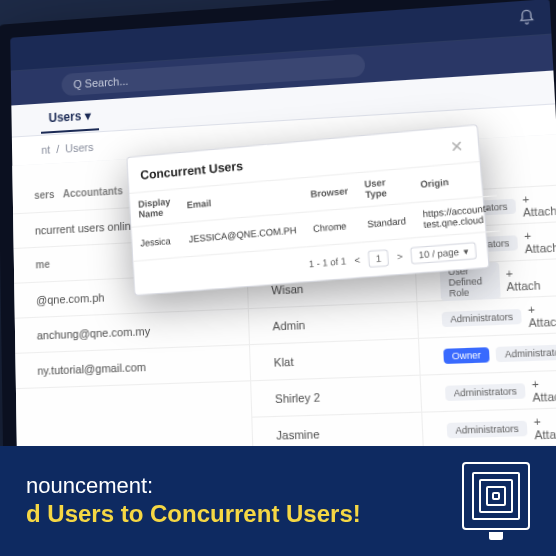 The height and width of the screenshot is (556, 556). What do you see at coordinates (132, 367) in the screenshot?
I see `table-row: ny.tutorial@gmail.com` at bounding box center [132, 367].